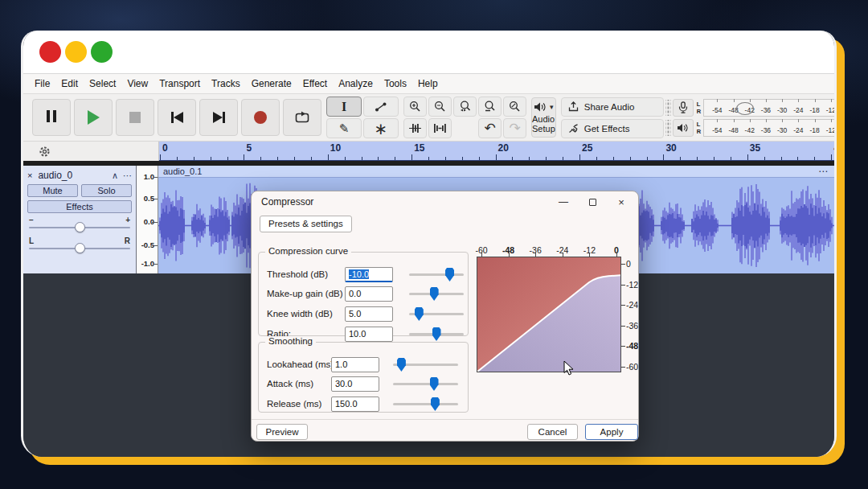 This screenshot has height=489, width=868. What do you see at coordinates (148, 220) in the screenshot?
I see `vertical-scale-ruler: 1.00.50.0-0.5-1.0` at bounding box center [148, 220].